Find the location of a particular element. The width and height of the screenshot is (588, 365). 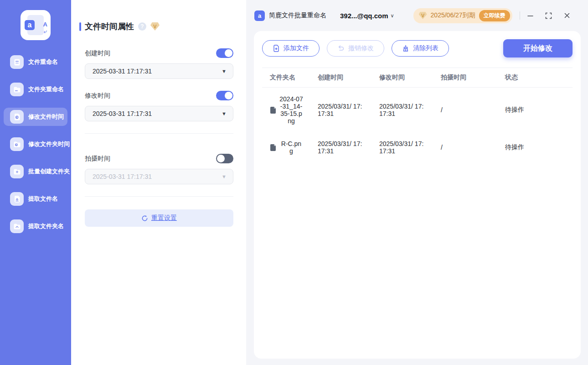

file-extract-icon is located at coordinates (17, 199).